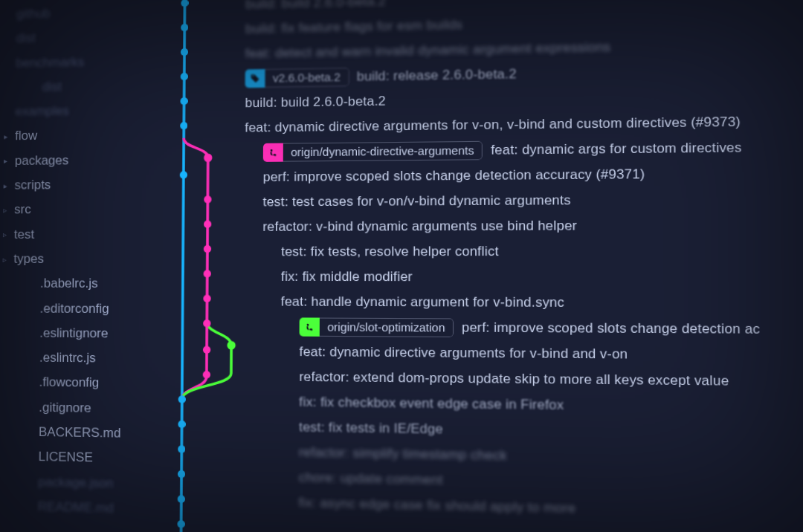 The width and height of the screenshot is (803, 532). Describe the element at coordinates (403, 455) in the screenshot. I see `commit-message: refactor: simplify timestamp check` at that location.